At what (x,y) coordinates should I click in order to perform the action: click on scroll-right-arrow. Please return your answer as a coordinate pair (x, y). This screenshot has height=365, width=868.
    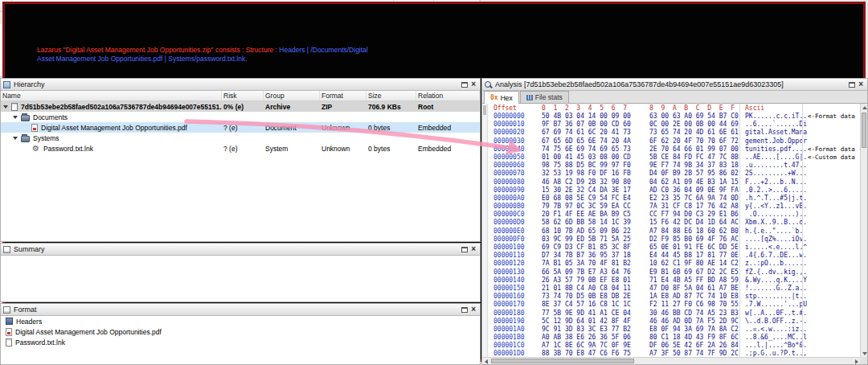
    Looking at the image, I should click on (857, 362).